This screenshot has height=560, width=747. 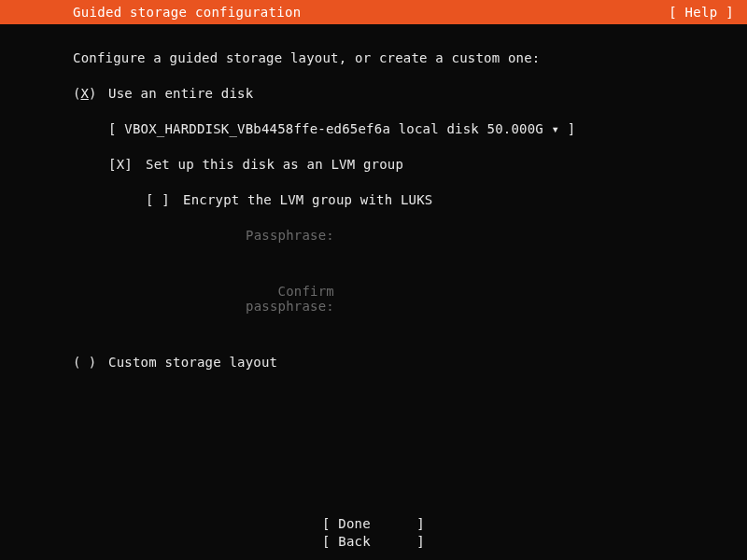 I want to click on header-bar: Guided storage configuration [ Help ], so click(x=374, y=12).